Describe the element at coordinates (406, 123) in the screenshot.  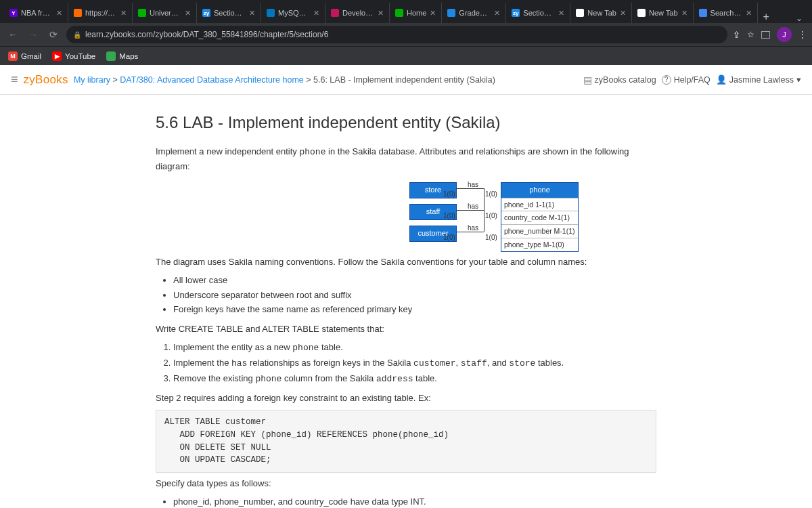
I see `page-title: 5.6 LAB - Implement independent entity (…` at that location.